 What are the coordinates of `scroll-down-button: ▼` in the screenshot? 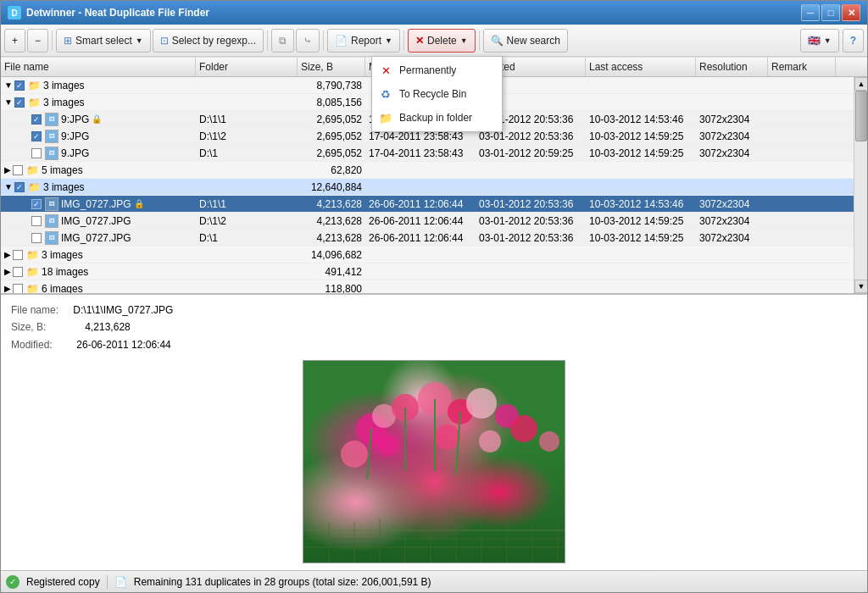 It's located at (861, 286).